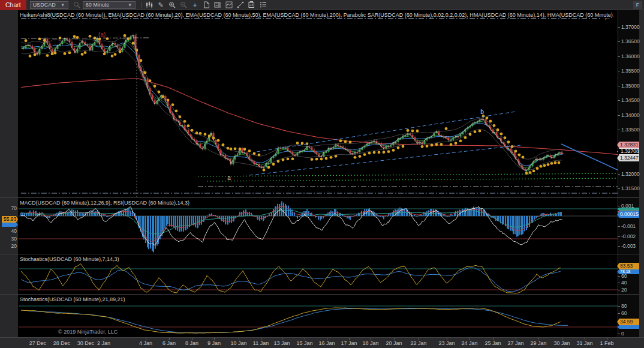 This screenshot has width=644, height=348. What do you see at coordinates (624, 290) in the screenshot?
I see `stoch-tick-label: 20` at bounding box center [624, 290].